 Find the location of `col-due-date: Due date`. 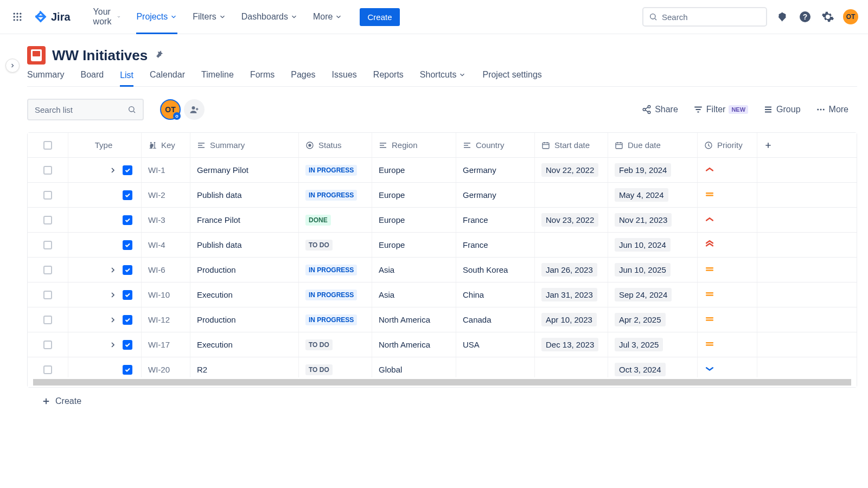

col-due-date: Due date is located at coordinates (653, 145).